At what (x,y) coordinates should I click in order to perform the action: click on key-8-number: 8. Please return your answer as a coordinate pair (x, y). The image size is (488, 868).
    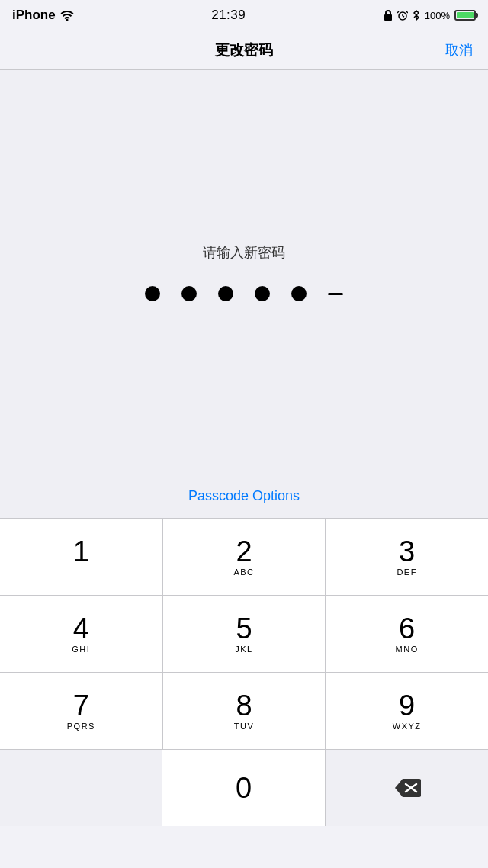
    Looking at the image, I should click on (244, 706).